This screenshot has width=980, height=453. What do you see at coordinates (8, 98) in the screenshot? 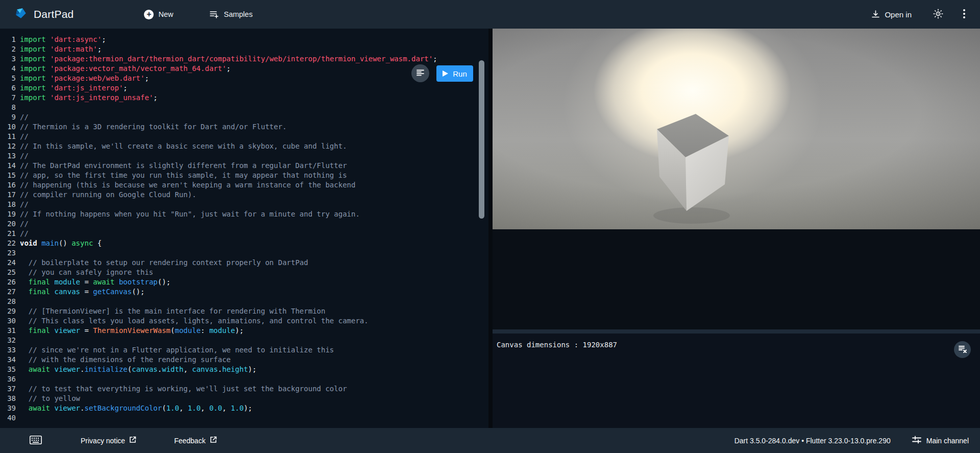
I see `line-number: 7` at bounding box center [8, 98].